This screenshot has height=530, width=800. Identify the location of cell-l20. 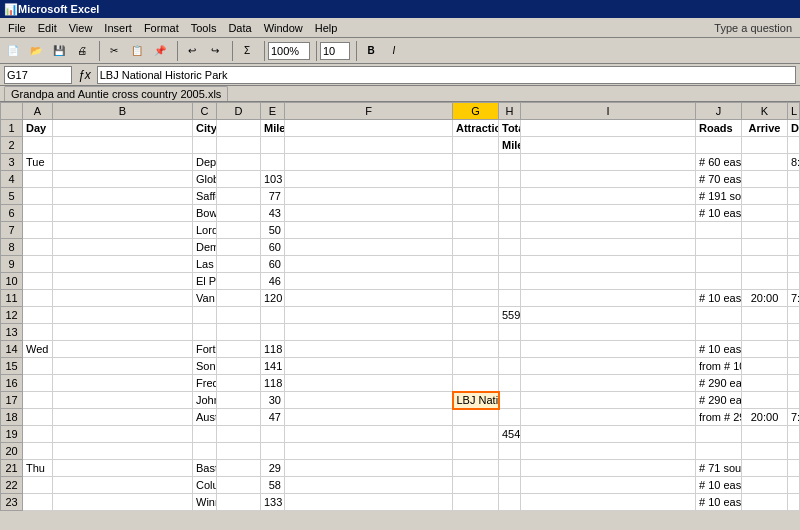
(794, 452).